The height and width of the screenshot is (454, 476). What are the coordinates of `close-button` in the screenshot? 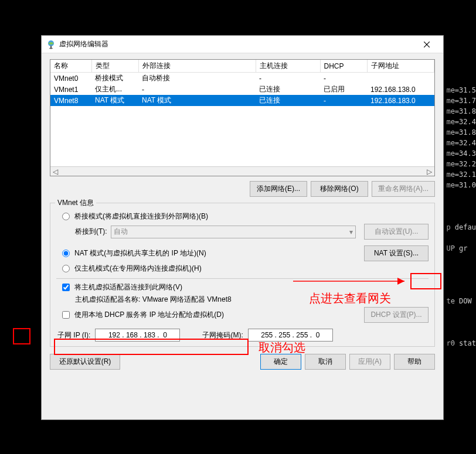 It's located at (427, 45).